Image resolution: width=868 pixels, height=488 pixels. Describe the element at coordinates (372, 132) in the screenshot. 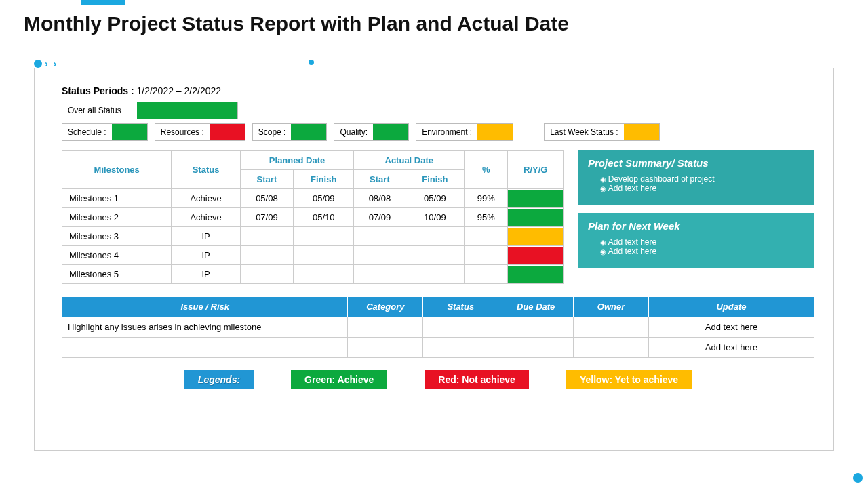

I see `metric-quality: Quality:` at that location.